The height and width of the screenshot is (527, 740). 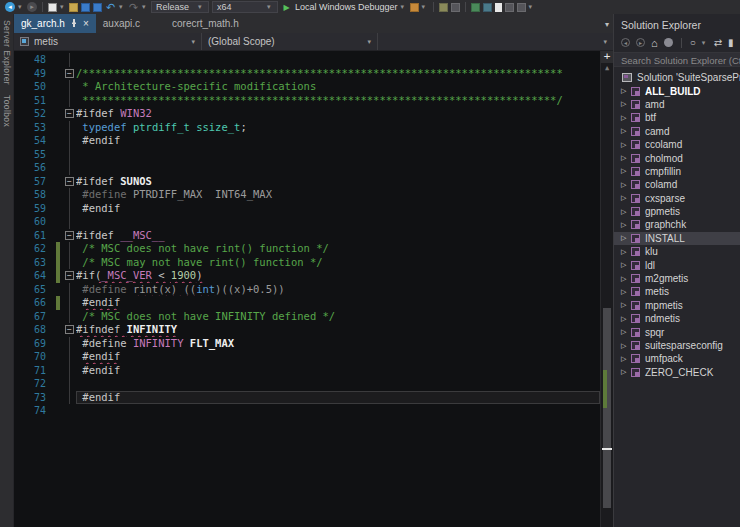 What do you see at coordinates (307, 209) in the screenshot?
I see `code-line: 59 #endif` at bounding box center [307, 209].